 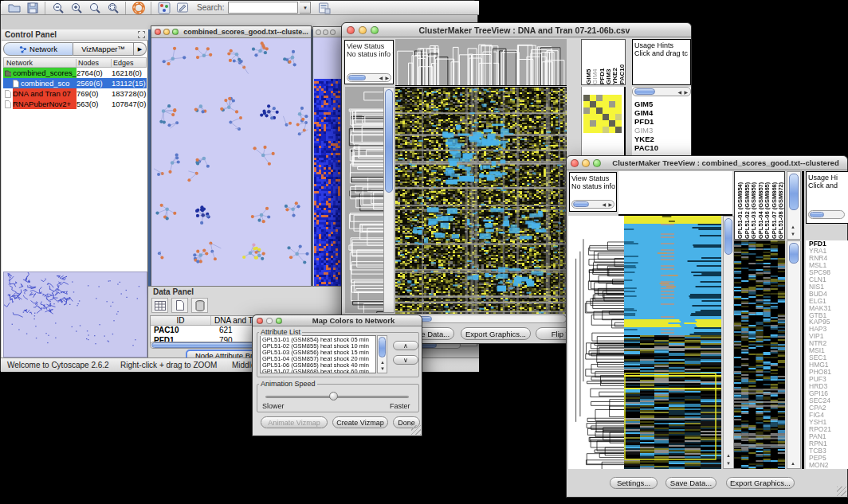 What do you see at coordinates (318, 354) in the screenshot?
I see `attribute-list: GPL51-01 (GSM854) heat shock 05 minGPL51…` at bounding box center [318, 354].